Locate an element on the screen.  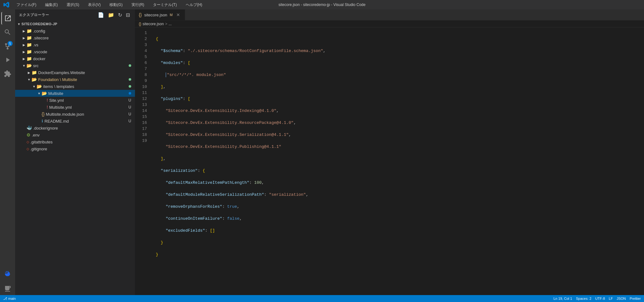
code-line-14: "defaultModuleRelativeSerializationPath"… is located at coordinates (400, 195).